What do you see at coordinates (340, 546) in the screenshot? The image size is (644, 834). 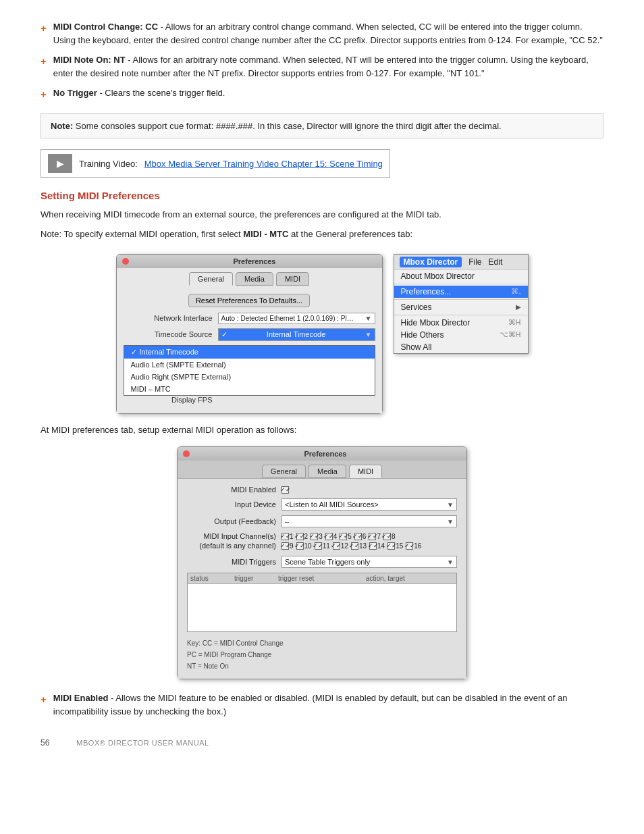 I see `ch12: ✓ 12` at bounding box center [340, 546].